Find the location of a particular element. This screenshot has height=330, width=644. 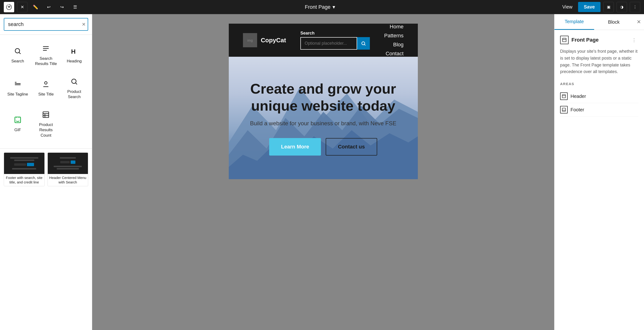

hero-section: Create and grow your unique website toda… is located at coordinates (323, 118).